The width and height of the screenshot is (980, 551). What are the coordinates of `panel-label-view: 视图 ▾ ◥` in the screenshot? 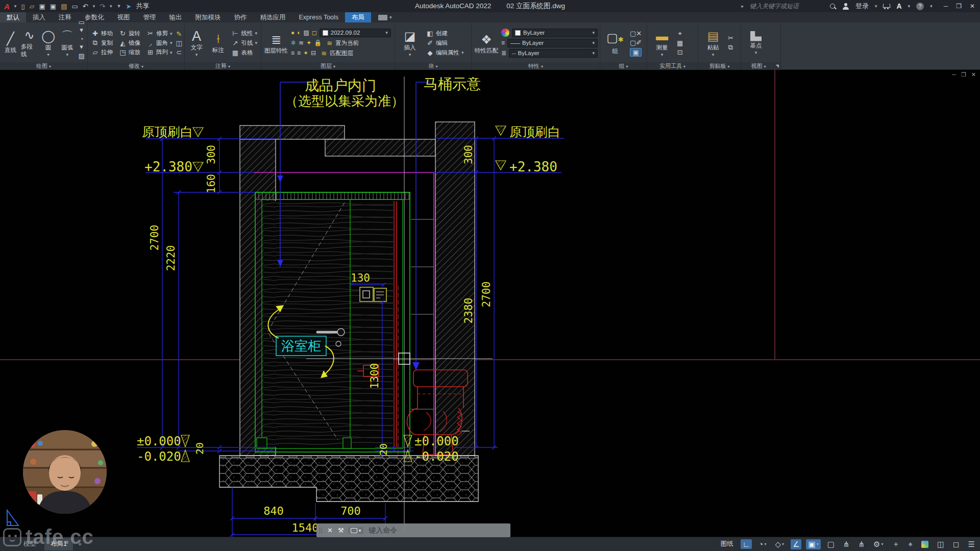 It's located at (761, 66).